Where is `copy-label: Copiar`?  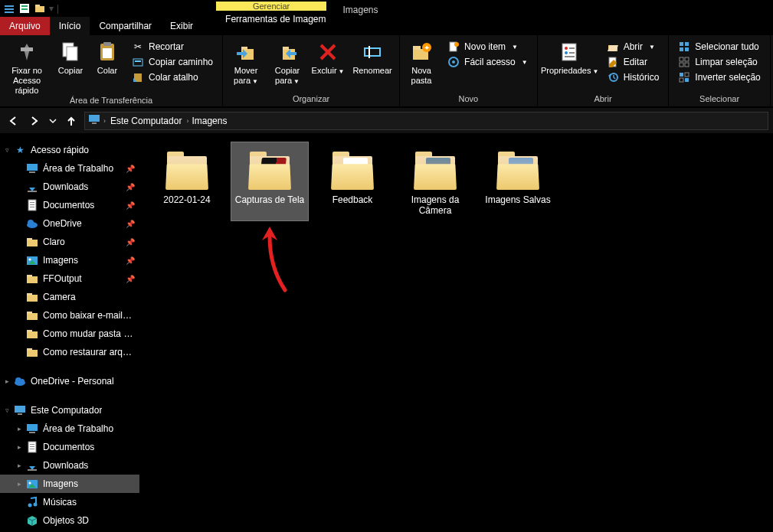 copy-label: Copiar is located at coordinates (70, 70).